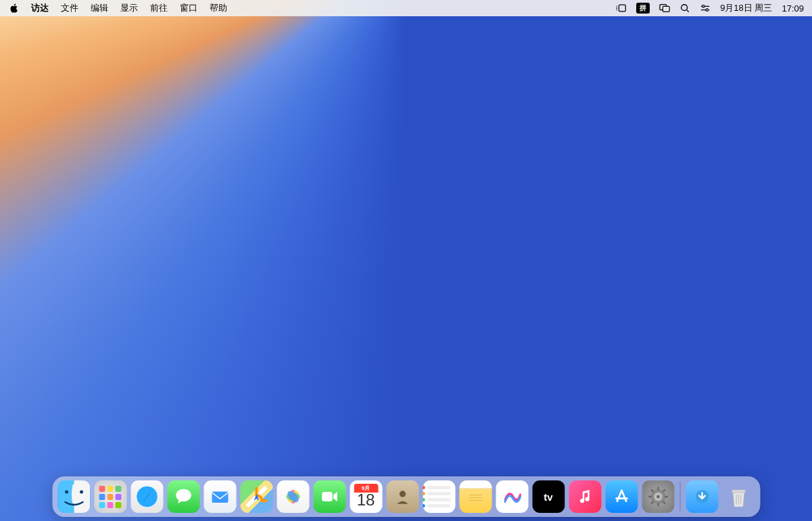 This screenshot has width=812, height=521. I want to click on dock-app-launchpad, so click(110, 497).